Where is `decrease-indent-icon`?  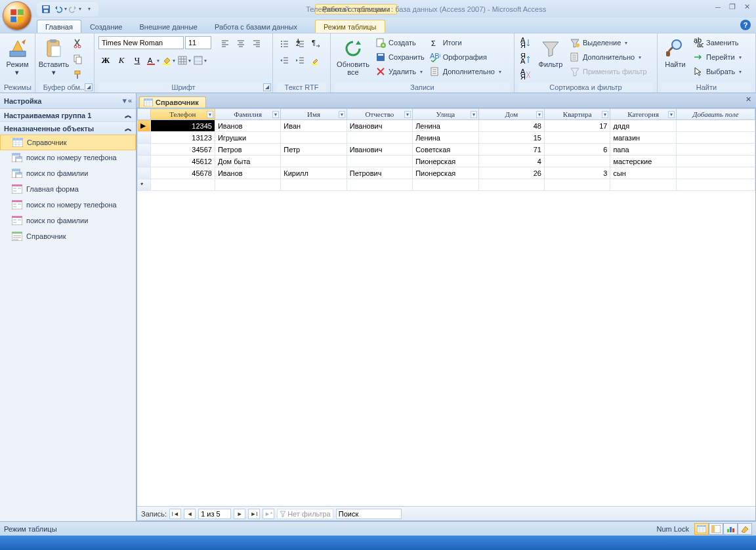
decrease-indent-icon is located at coordinates (284, 60).